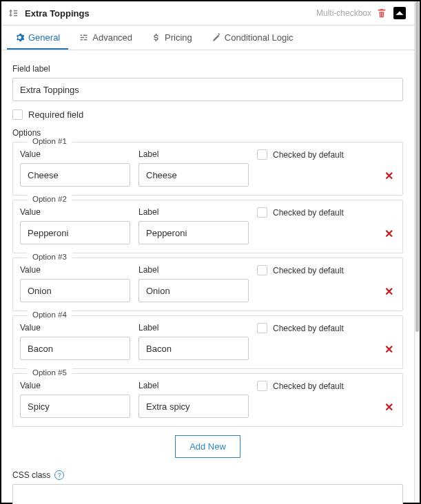 The width and height of the screenshot is (421, 504). Describe the element at coordinates (50, 199) in the screenshot. I see `option-legend: Option #2` at that location.